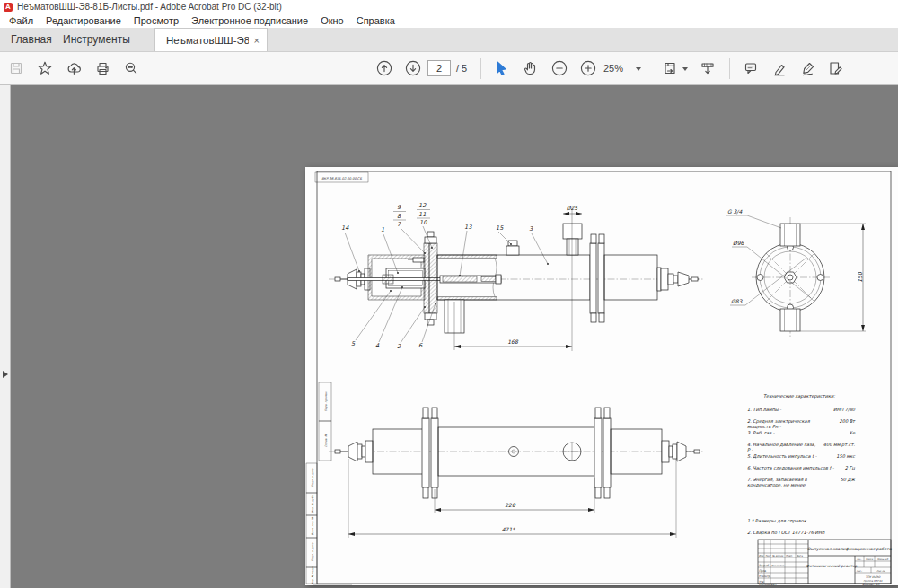  What do you see at coordinates (420, 346) in the screenshot?
I see `callout-number: 6` at bounding box center [420, 346].